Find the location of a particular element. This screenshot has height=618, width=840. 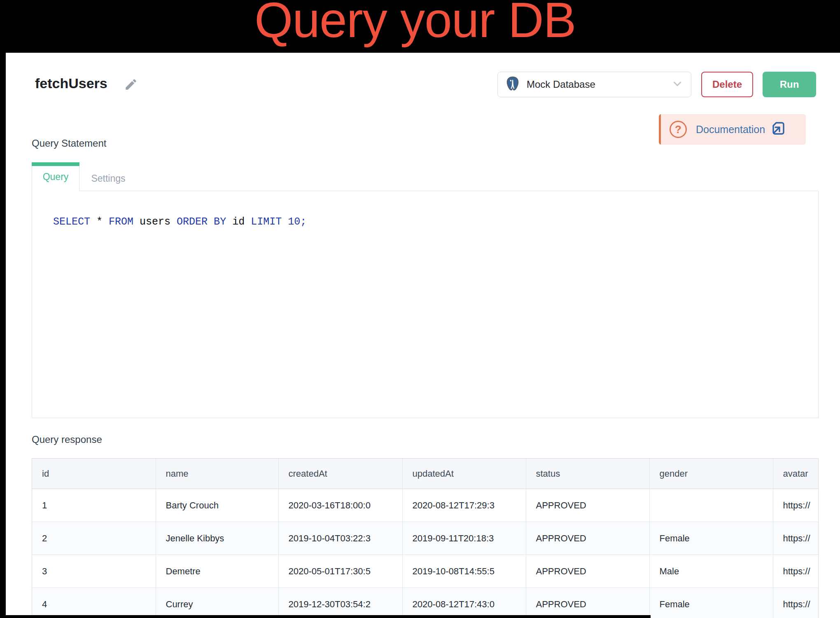

doc-accent-bar is located at coordinates (660, 129).